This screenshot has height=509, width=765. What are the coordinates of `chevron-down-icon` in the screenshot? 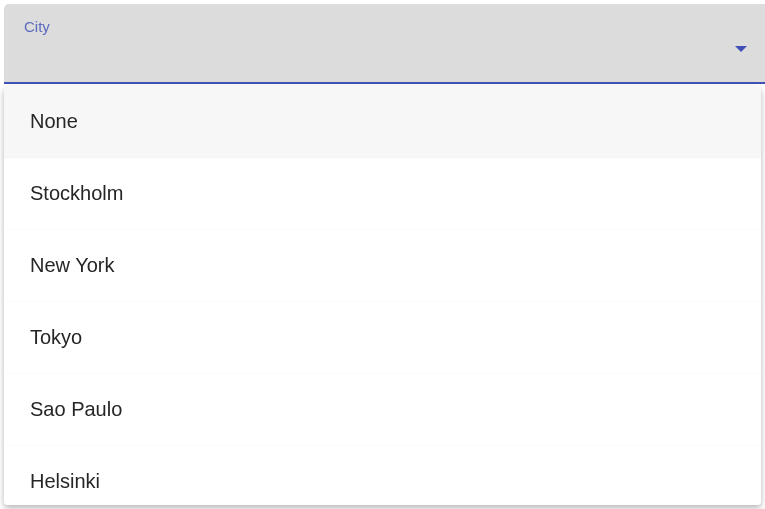 It's located at (741, 49).